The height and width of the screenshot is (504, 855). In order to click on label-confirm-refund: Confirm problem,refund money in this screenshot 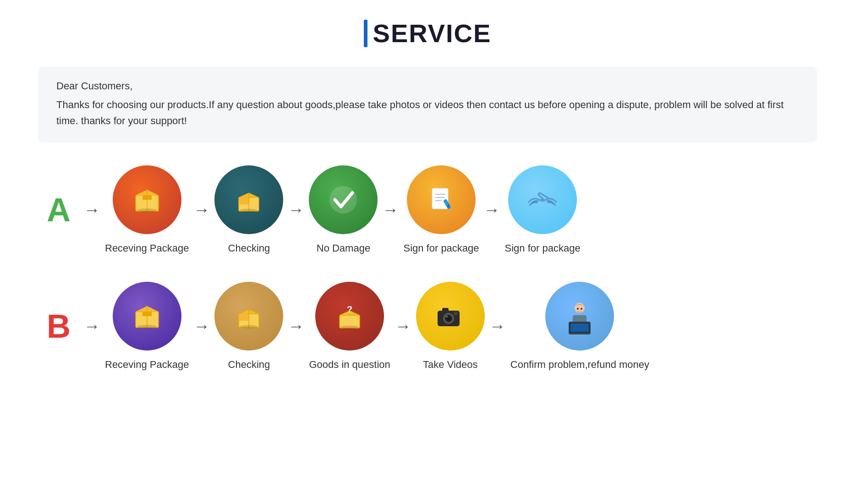, I will do `click(580, 365)`.